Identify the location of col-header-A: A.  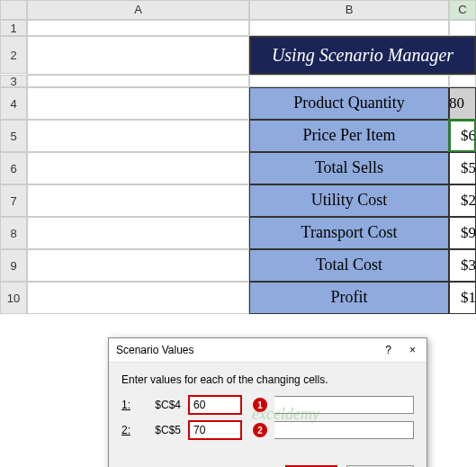
(139, 10).